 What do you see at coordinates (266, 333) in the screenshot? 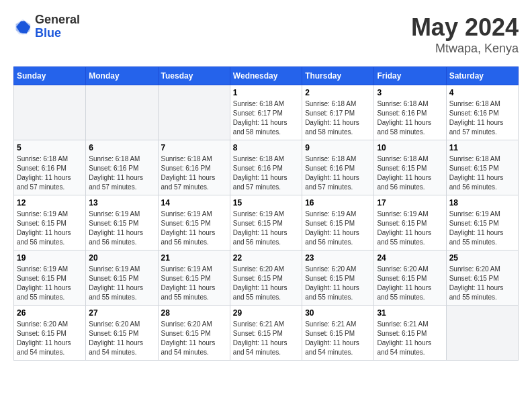
I see `calendar-cell: 29Sunrise: 6:21 AMSunset: 6:15 PMDayligh…` at bounding box center [266, 333].